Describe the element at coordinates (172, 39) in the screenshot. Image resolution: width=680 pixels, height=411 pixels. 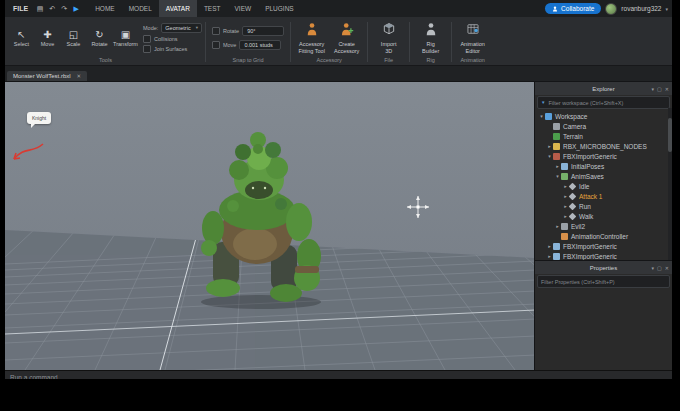
I see `collisions-checkbox: Collisions` at that location.